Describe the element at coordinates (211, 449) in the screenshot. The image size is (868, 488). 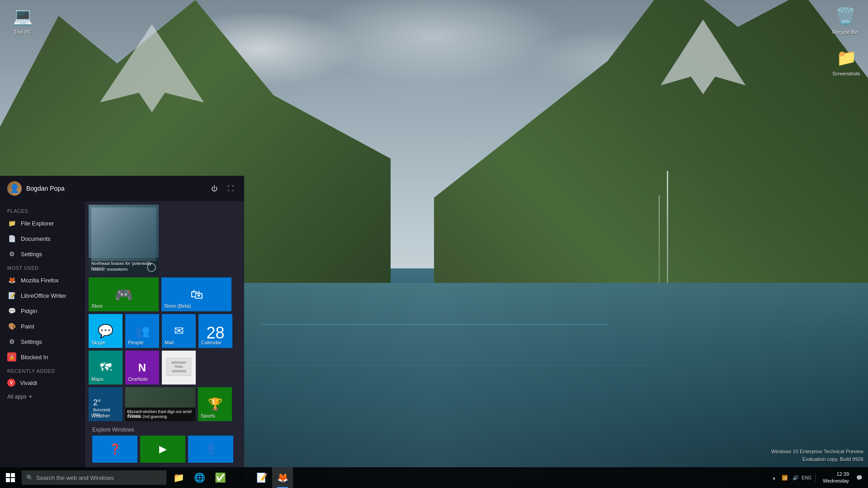
I see `explore-tile-3: 👤` at that location.